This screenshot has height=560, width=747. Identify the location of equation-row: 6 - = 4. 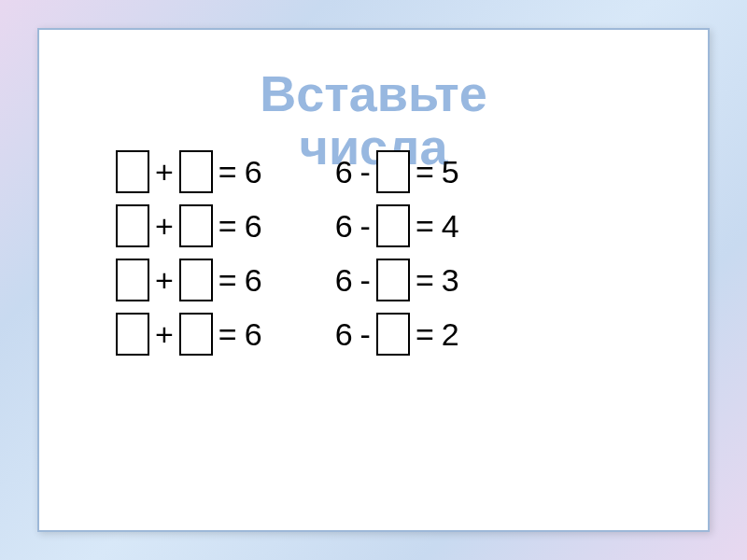
(398, 226).